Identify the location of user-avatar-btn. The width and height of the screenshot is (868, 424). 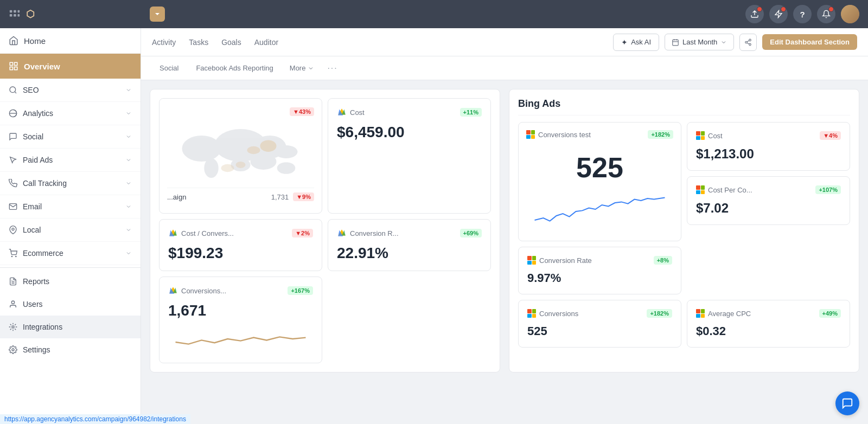
(850, 14).